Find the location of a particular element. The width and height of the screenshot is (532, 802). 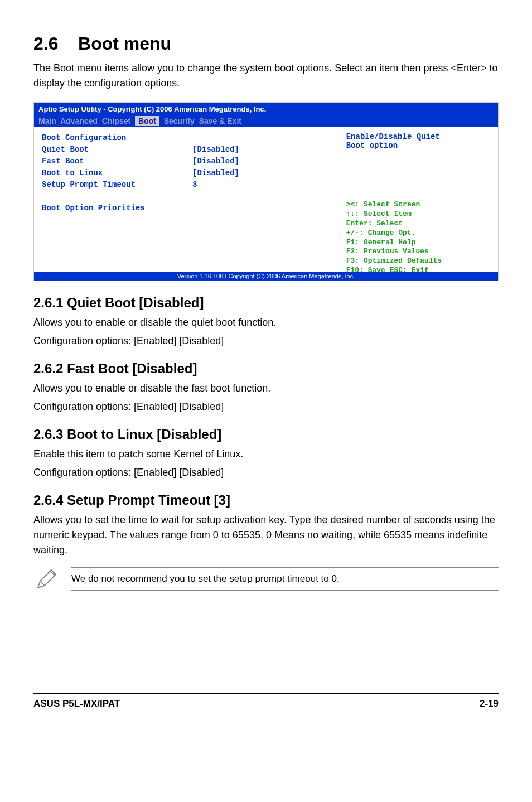

bios-item-label: Setup Prompt Timeout is located at coordinates (117, 185).